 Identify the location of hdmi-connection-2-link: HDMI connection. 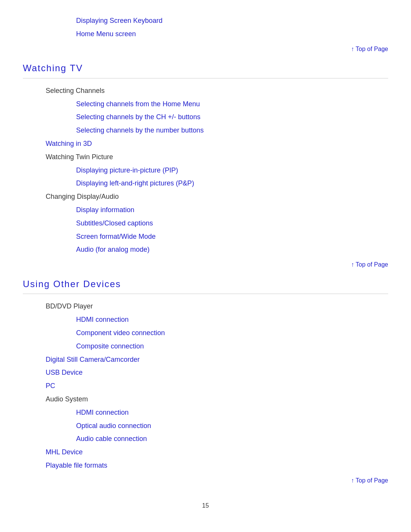
(232, 413).